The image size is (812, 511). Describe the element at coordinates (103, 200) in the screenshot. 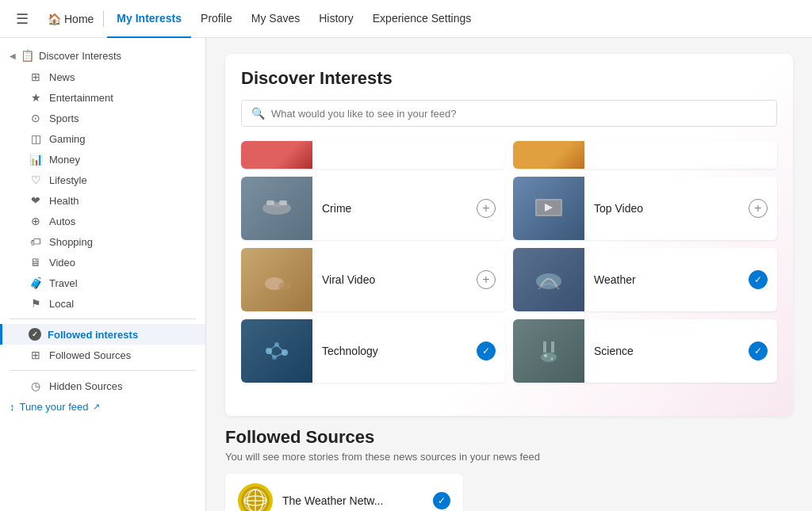

I see `sidebar-item-health: ❤ Health` at that location.